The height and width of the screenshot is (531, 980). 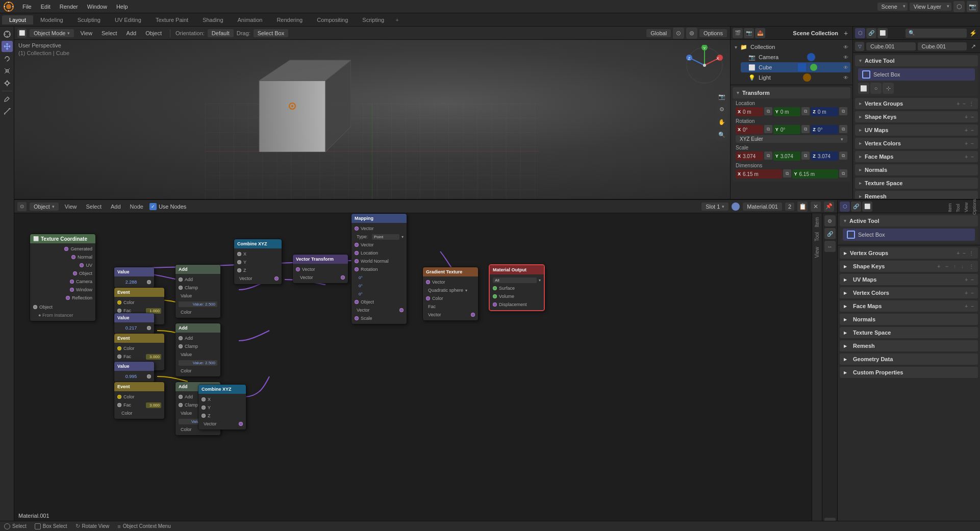 I want to click on snap-btn: ⊙, so click(x=679, y=33).